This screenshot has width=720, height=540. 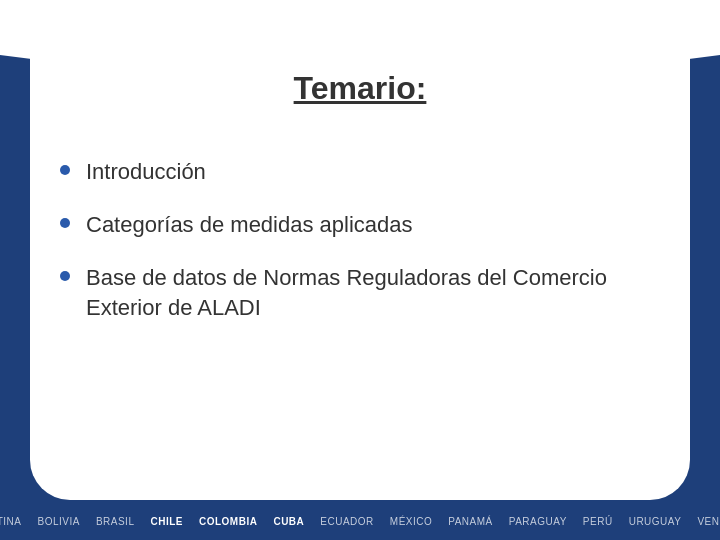 What do you see at coordinates (250, 226) in the screenshot?
I see `bullet-text: Categorías de medidas aplicadas` at bounding box center [250, 226].